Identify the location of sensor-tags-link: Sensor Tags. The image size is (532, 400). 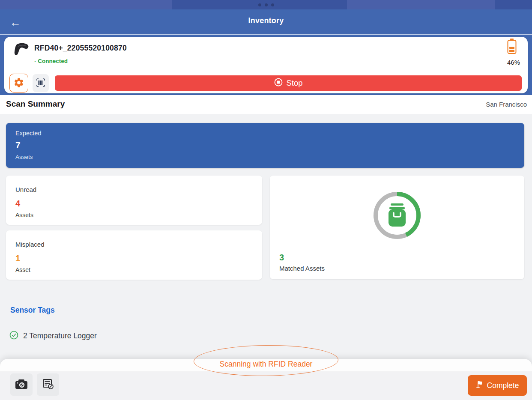
(33, 310).